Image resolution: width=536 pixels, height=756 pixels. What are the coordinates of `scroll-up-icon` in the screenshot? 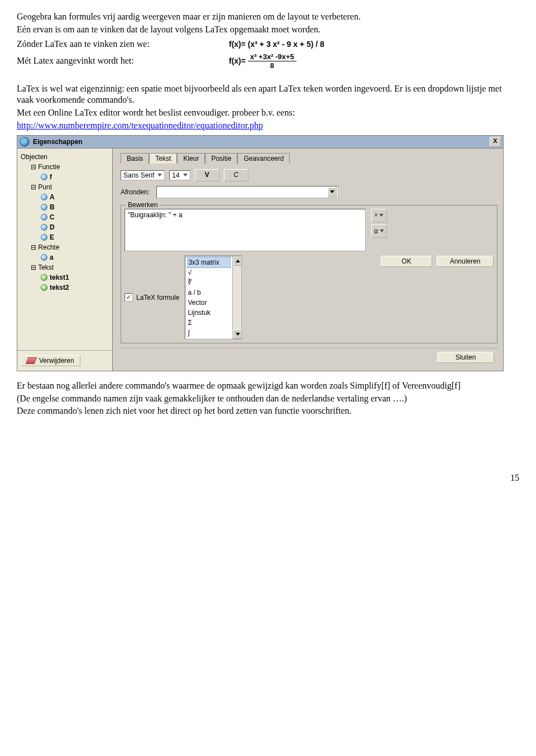 It's located at (238, 261).